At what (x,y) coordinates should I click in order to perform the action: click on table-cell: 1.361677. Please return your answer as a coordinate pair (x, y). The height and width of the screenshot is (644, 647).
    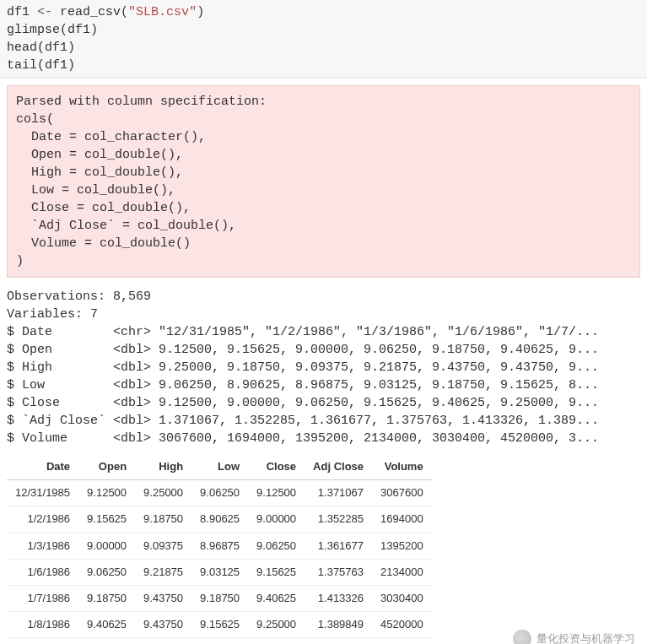
    Looking at the image, I should click on (338, 545).